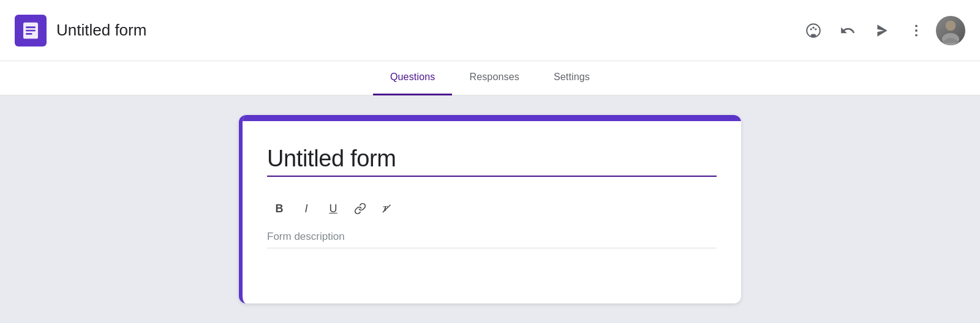  I want to click on italic-button: I, so click(306, 209).